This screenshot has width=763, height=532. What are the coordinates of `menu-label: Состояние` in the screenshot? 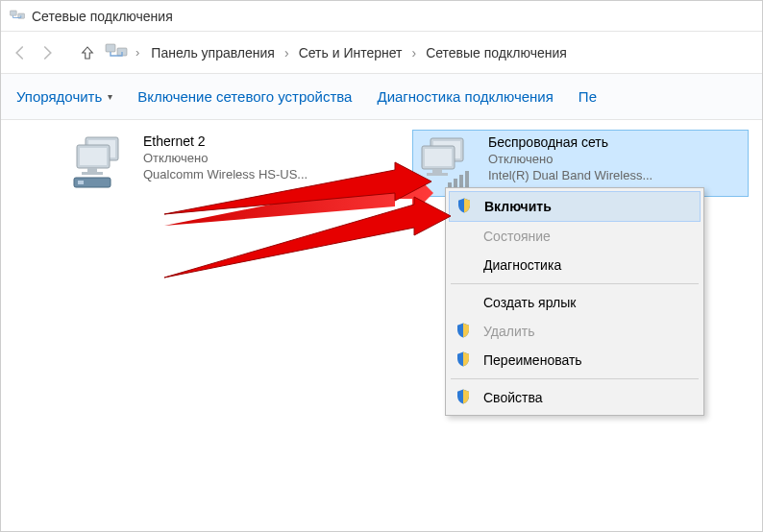 It's located at (517, 236).